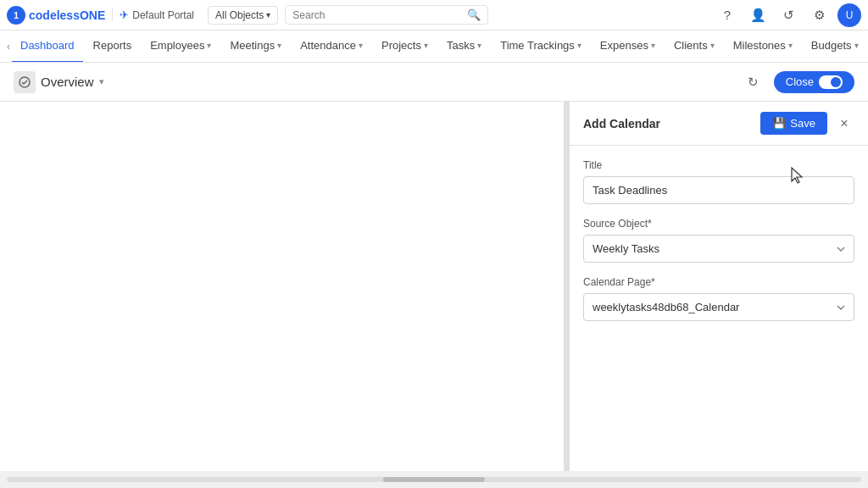  Describe the element at coordinates (47, 47) in the screenshot. I see `nav-item-dashboard: Dashboard` at that location.